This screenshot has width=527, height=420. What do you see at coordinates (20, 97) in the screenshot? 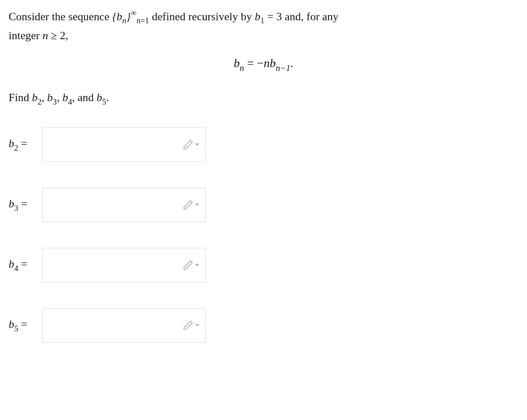
I see `text: Find` at bounding box center [20, 97].